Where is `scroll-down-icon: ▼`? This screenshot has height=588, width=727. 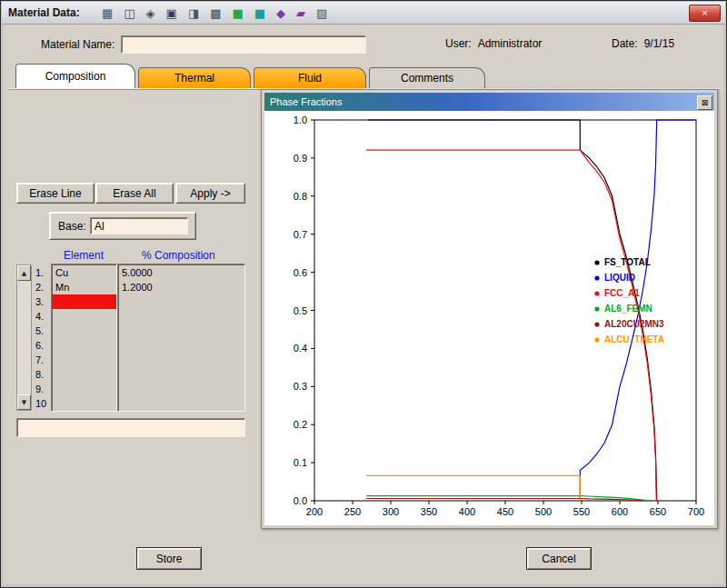 scroll-down-icon: ▼ is located at coordinates (24, 402).